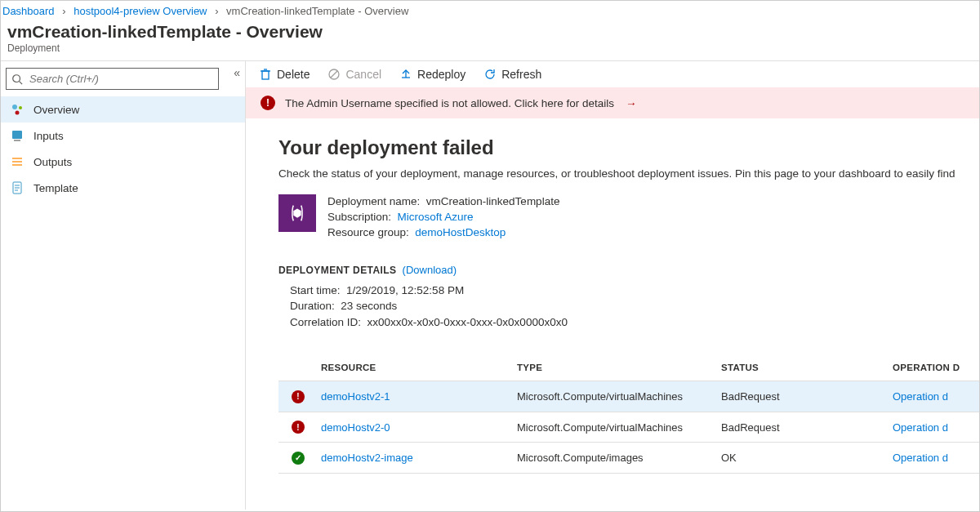  What do you see at coordinates (122, 109) in the screenshot?
I see `sidebar-item-overview: Overview` at bounding box center [122, 109].